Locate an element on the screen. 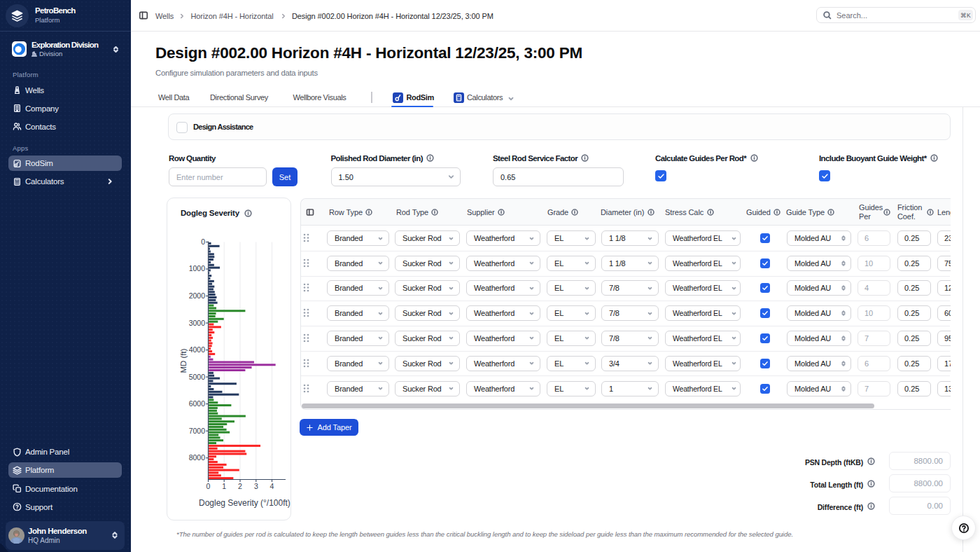 The height and width of the screenshot is (552, 980). svg-text: 3000 is located at coordinates (197, 323).